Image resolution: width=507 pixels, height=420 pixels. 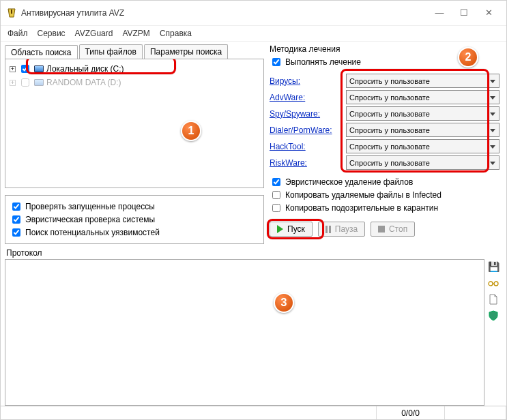 What do you see at coordinates (134, 52) in the screenshot?
I see `left-tabs: Область поиска Типы файлов Параметры пои…` at bounding box center [134, 52].